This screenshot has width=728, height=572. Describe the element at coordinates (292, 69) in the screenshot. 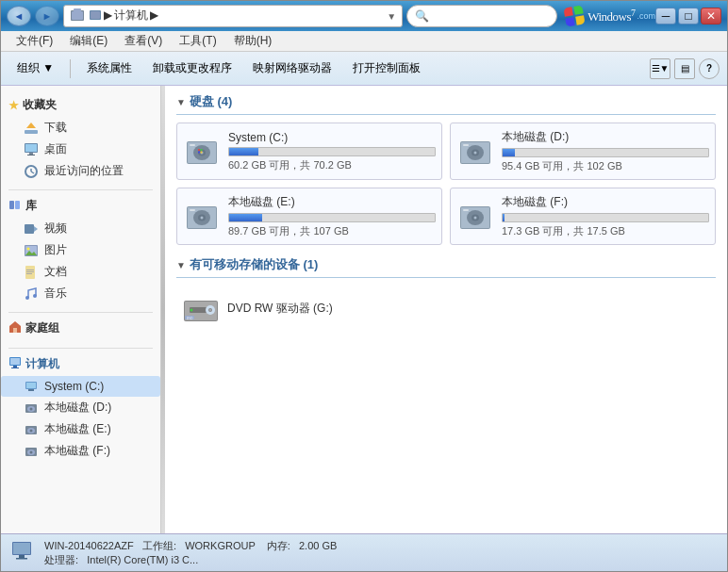

I see `map-drive-button: 映射网络驱动器` at that location.